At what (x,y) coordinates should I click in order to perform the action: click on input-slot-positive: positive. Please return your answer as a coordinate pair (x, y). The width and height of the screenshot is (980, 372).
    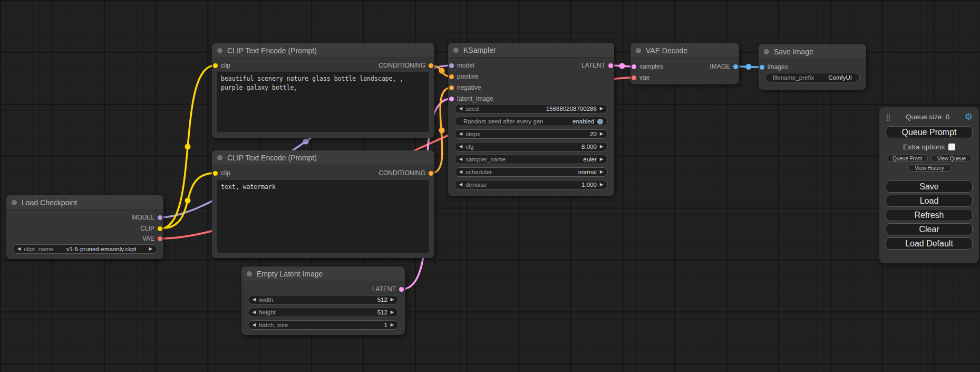
    Looking at the image, I should click on (464, 77).